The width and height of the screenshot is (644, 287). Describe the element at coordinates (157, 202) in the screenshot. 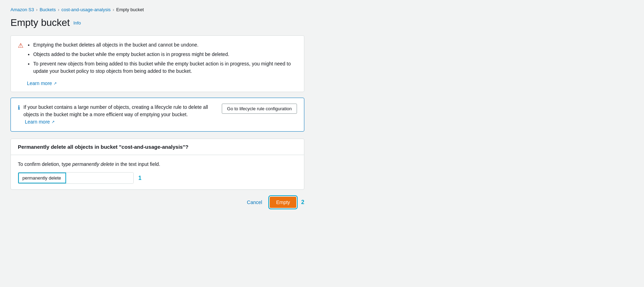

I see `action-row: Cancel Empty 2` at that location.